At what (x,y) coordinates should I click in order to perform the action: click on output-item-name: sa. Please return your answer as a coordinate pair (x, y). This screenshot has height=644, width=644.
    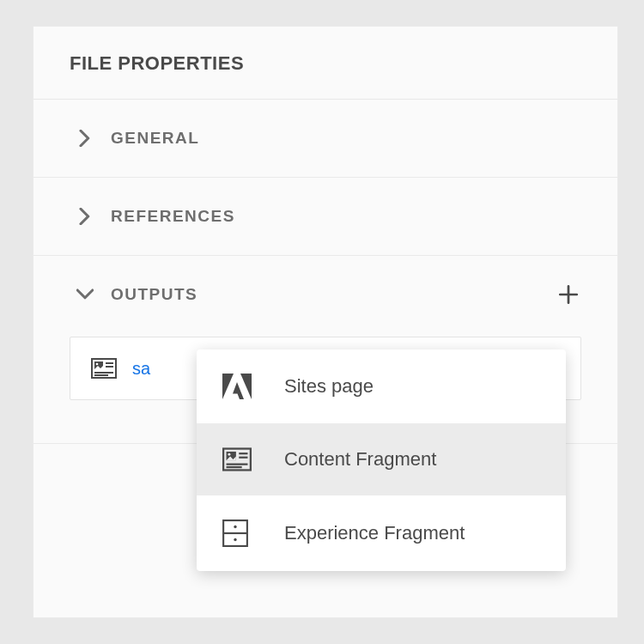
    Looking at the image, I should click on (141, 369).